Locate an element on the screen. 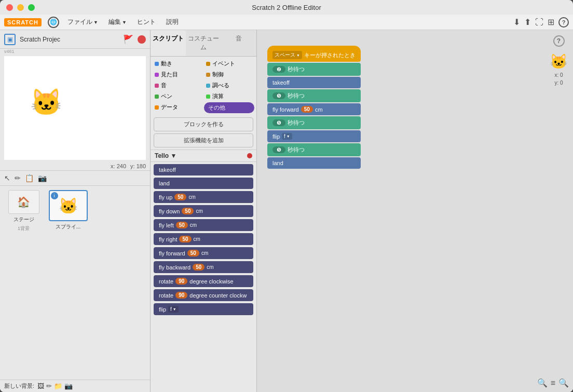 The image size is (573, 392). pointer-icon: ↖ is located at coordinates (7, 178).